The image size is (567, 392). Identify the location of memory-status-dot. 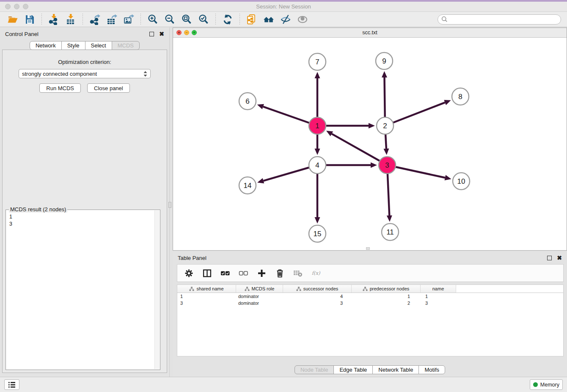
(536, 384).